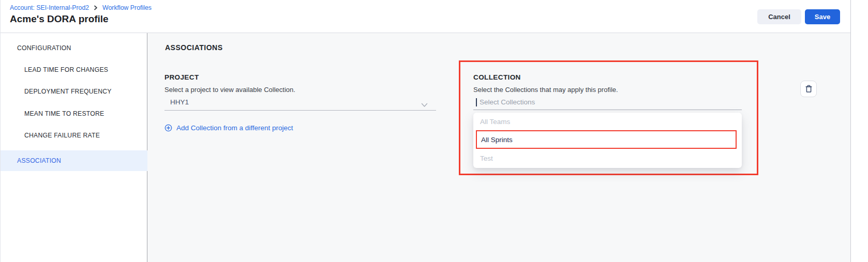 This screenshot has width=868, height=262. What do you see at coordinates (68, 91) in the screenshot?
I see `sidebar-item-deployment-frequency: DEPLOYMENT FREQUENCY` at bounding box center [68, 91].